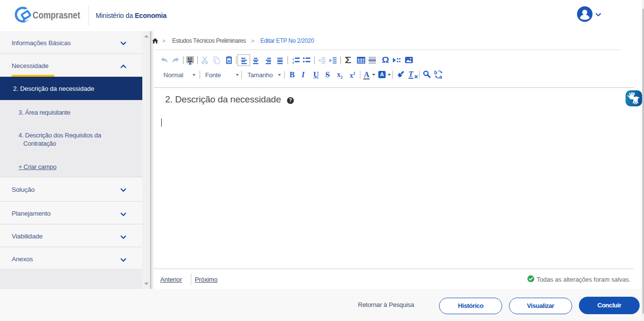 This screenshot has height=321, width=644. I want to click on svg-text: 2, so click(293, 62).